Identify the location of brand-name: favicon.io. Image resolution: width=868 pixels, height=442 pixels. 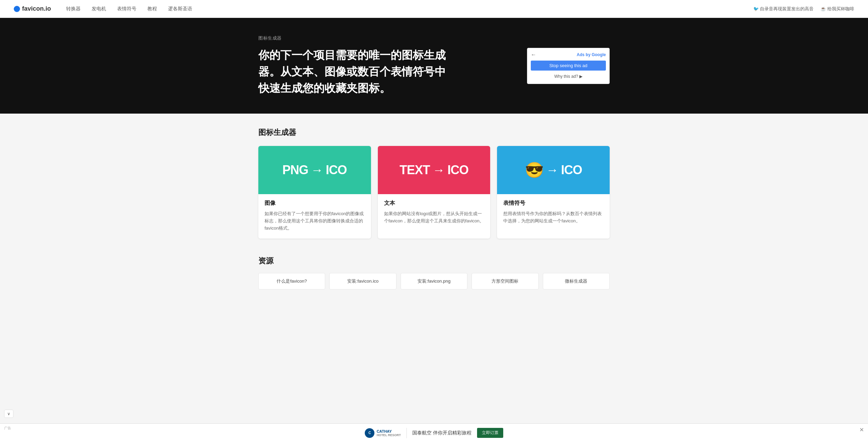
(37, 9).